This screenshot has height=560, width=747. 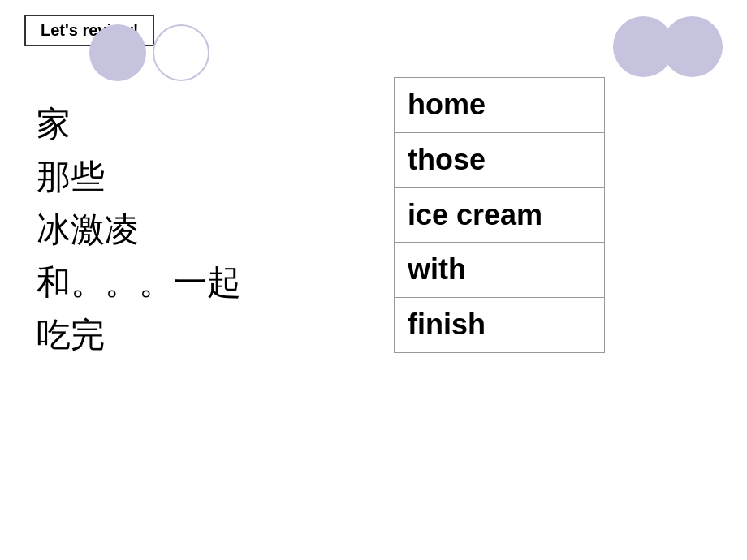 What do you see at coordinates (499, 106) in the screenshot?
I see `english-box-1: home` at bounding box center [499, 106].